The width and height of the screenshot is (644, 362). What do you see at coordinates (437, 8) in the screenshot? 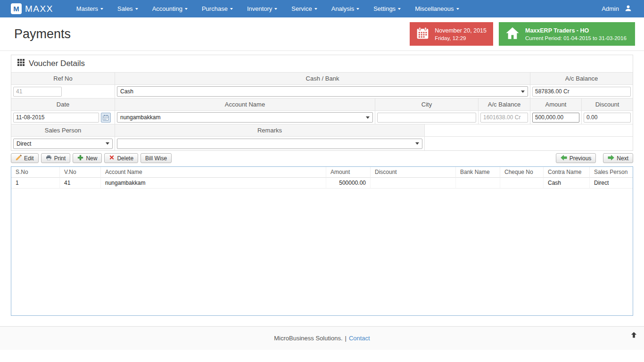
I see `nav-item-miscellaneous: Miscellaneous` at bounding box center [437, 8].